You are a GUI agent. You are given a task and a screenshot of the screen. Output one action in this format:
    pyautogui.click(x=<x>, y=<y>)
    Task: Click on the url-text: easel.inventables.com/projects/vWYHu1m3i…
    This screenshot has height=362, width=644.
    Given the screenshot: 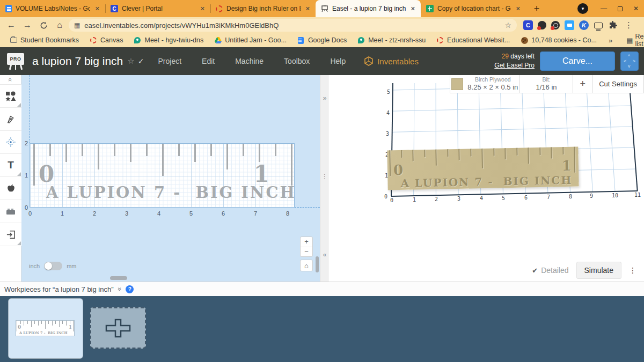 What is the action you would take?
    pyautogui.click(x=292, y=26)
    